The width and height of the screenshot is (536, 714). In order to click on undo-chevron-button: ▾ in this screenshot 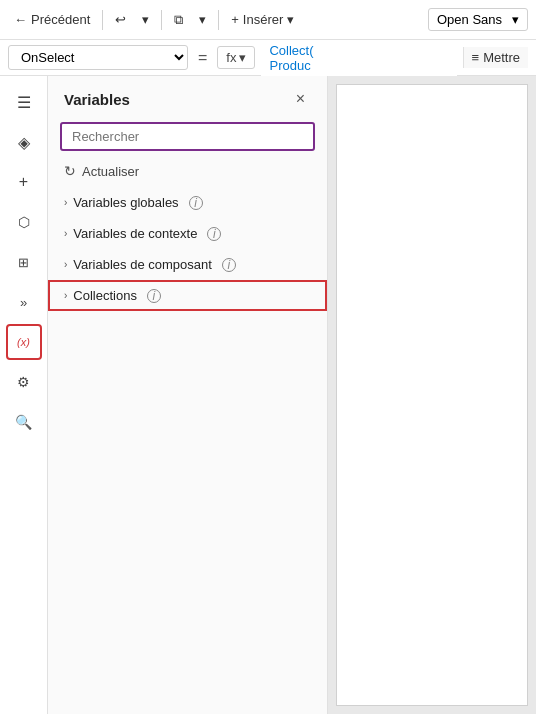, I will do `click(146, 20)`.